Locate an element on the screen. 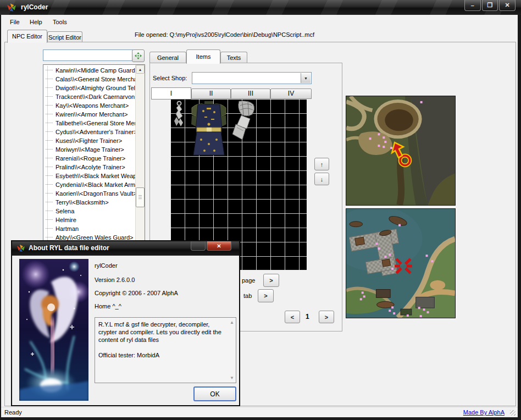  list-item: Kay\\<Weapons Merchant> is located at coordinates (89, 106).